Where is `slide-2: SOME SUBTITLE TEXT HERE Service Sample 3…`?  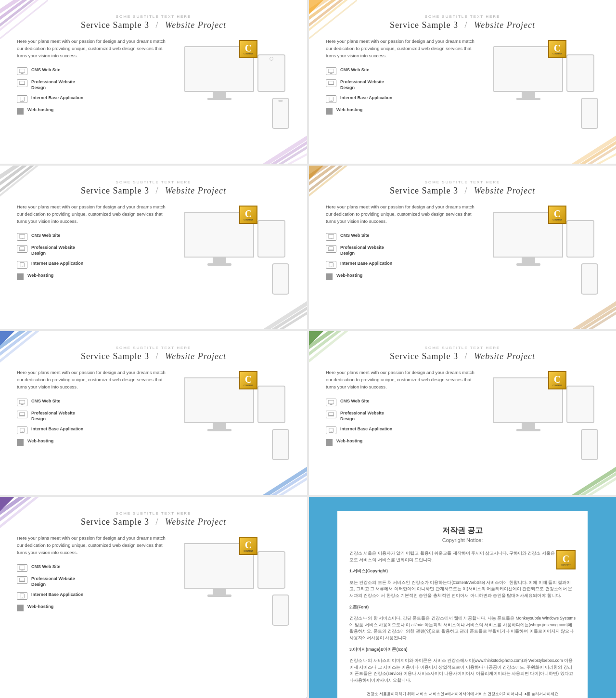
slide-2: SOME SUBTITLE TEXT HERE Service Sample 3… is located at coordinates (462, 82).